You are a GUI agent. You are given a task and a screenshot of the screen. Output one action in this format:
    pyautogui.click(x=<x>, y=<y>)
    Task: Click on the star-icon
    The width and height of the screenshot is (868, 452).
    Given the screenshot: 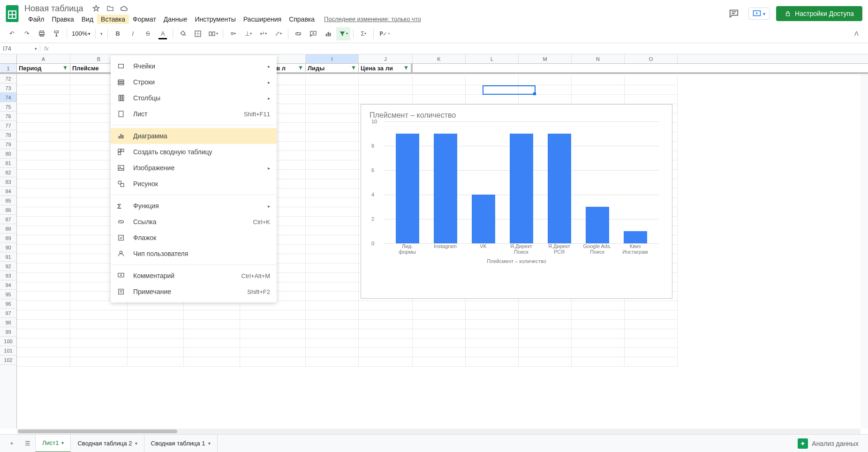 What is the action you would take?
    pyautogui.click(x=96, y=8)
    